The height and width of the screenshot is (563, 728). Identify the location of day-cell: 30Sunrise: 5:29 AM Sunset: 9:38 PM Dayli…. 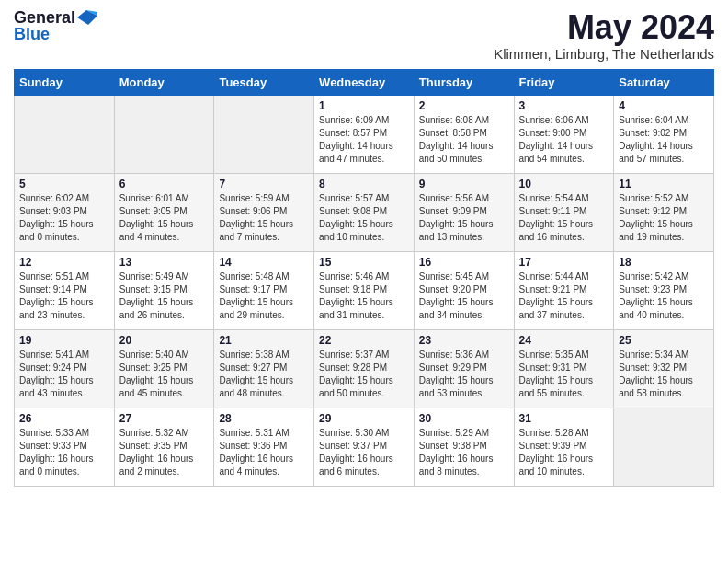
(463, 447).